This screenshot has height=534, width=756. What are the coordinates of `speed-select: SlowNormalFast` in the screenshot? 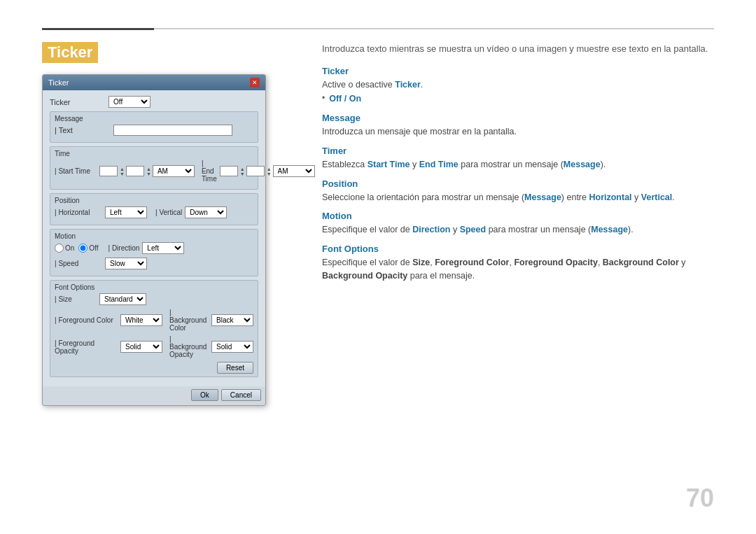 It's located at (126, 263).